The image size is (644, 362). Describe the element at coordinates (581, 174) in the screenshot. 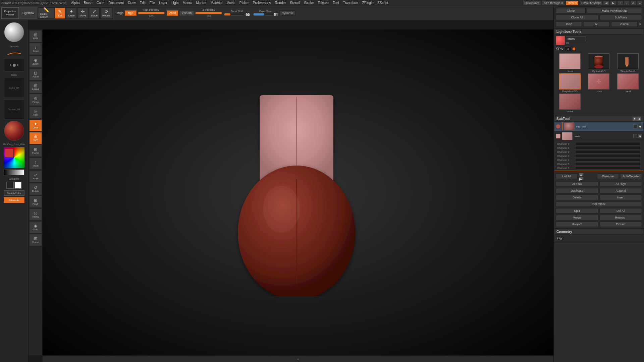

I see `list-arrow-up: ▲` at that location.